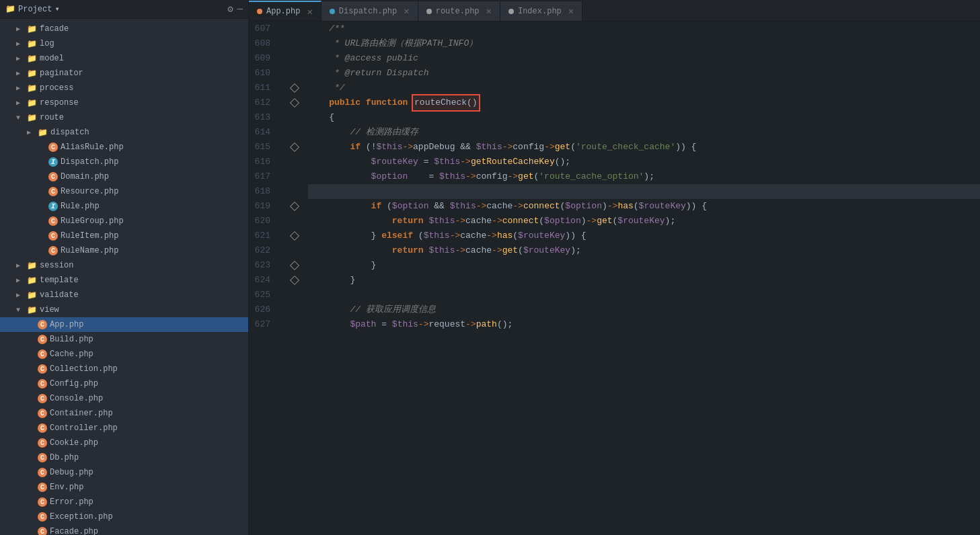 The height and width of the screenshot is (535, 980). I want to click on tab-app-php: App.php ✕, so click(285, 11).